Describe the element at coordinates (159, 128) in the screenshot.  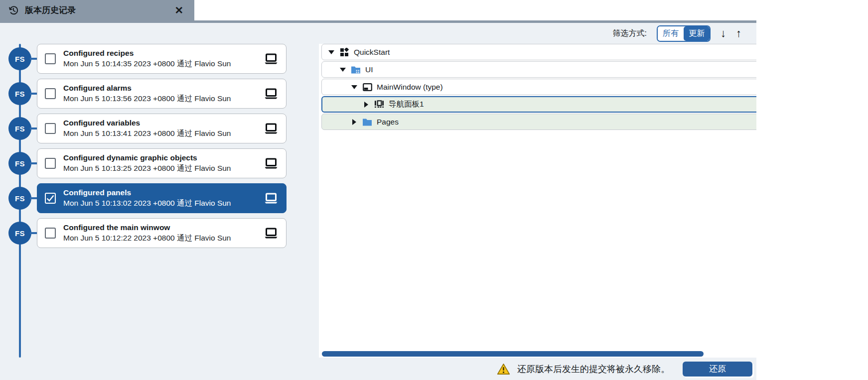
I see `commit-row: FS Configured variables Mon Jun 5 10:13:…` at that location.